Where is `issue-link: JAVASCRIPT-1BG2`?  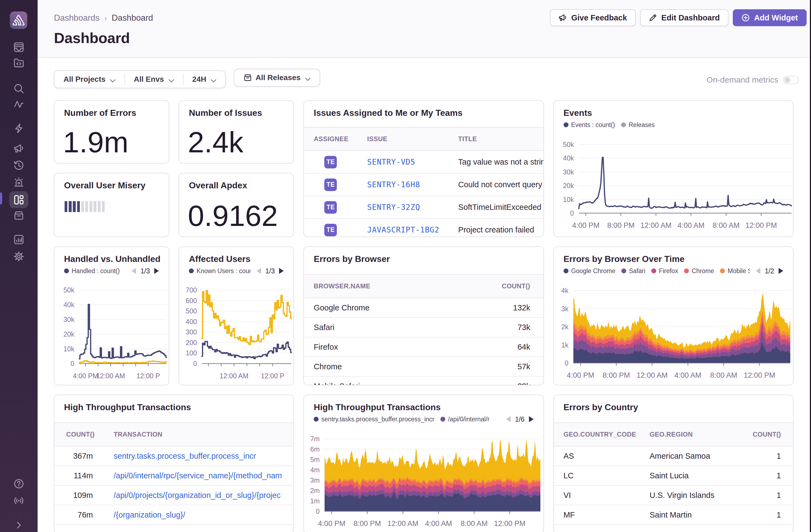
issue-link: JAVASCRIPT-1BG2 is located at coordinates (403, 230).